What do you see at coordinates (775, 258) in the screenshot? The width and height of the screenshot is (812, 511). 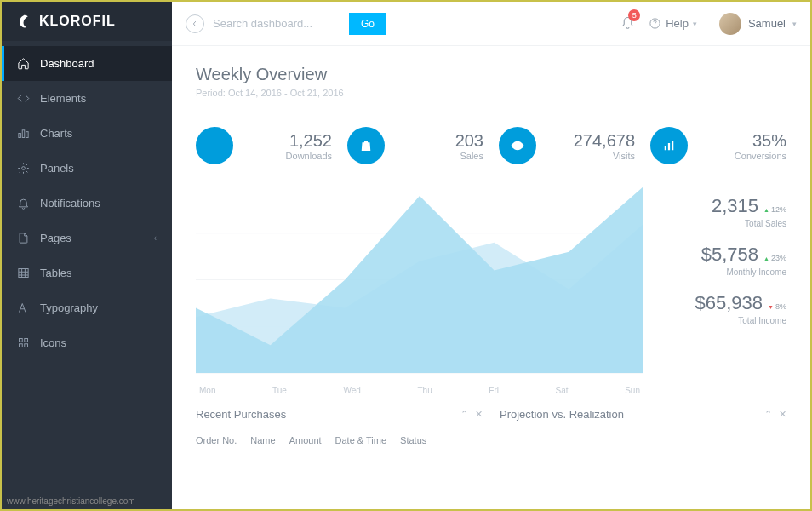 I see `side-stat-delta: 23%` at bounding box center [775, 258].